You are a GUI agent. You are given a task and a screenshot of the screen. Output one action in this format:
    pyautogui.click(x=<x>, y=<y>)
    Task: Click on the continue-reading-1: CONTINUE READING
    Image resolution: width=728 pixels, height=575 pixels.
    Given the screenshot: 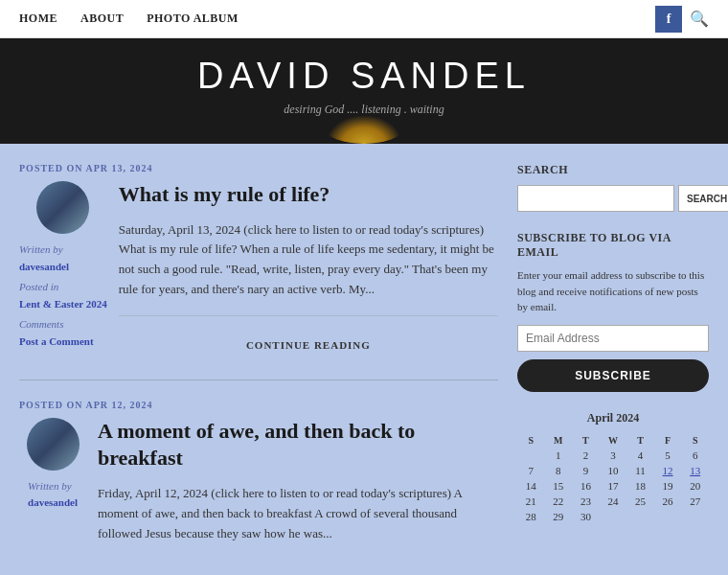 What is the action you would take?
    pyautogui.click(x=308, y=344)
    